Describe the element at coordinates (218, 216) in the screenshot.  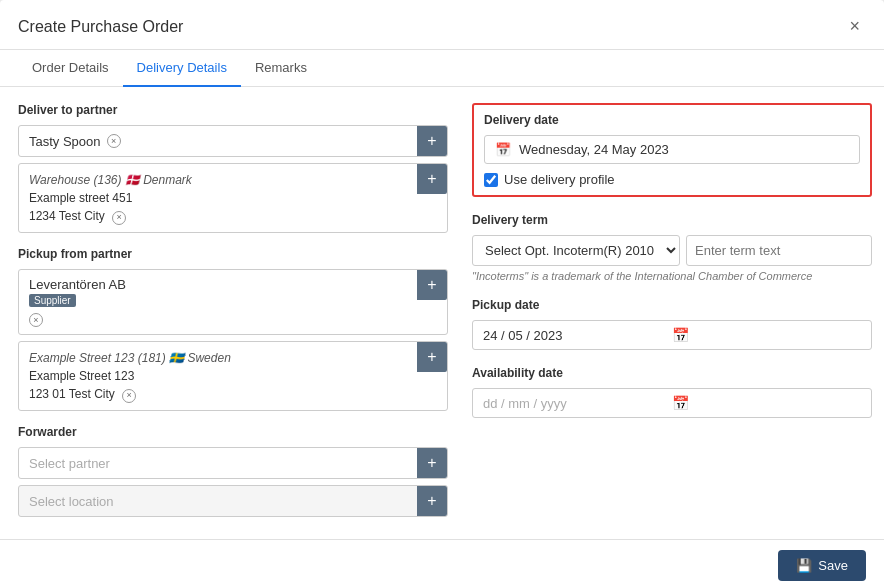
I see `deliver-city-row: 1234 Test City ×` at that location.